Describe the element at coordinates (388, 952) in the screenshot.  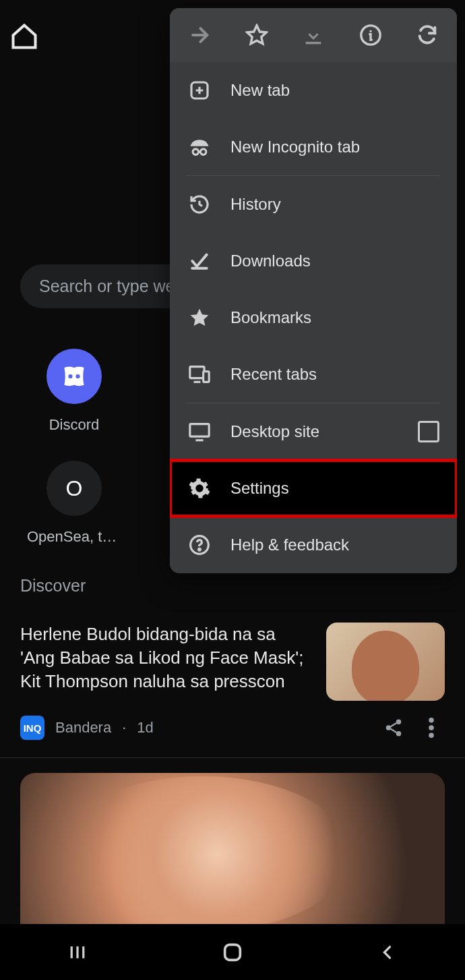
I see `back-button` at that location.